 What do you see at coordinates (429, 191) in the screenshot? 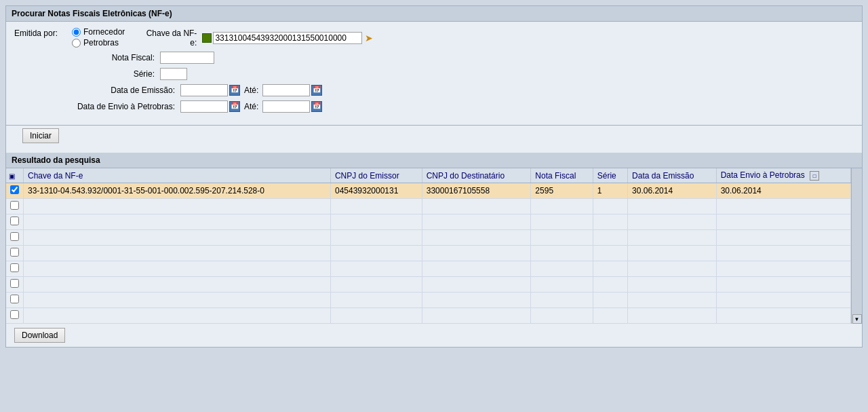
I see `table-row: 33-1310-04.543.932/0001-31-55-001-000.00…` at bounding box center [429, 191].